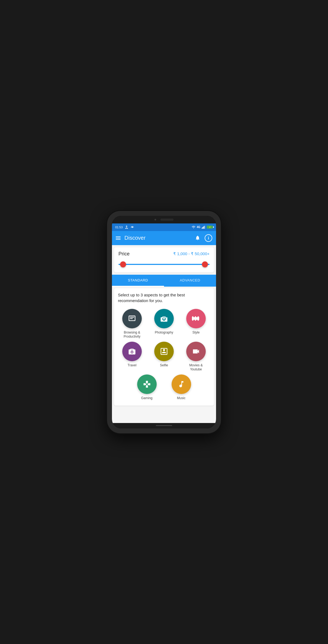 The height and width of the screenshot is (644, 328). Describe the element at coordinates (123, 264) in the screenshot. I see `slider-thumb-min` at that location.